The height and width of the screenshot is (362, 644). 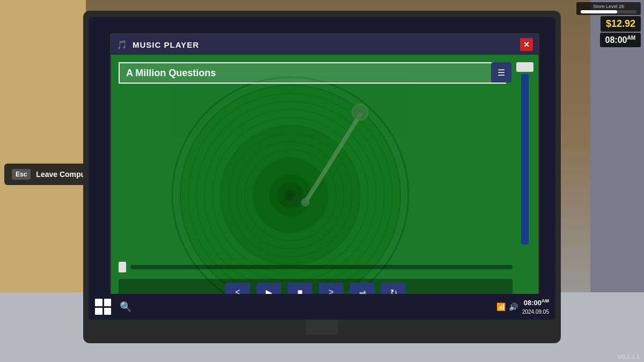 I want to click on store-level-bar: Store Level 26, so click(x=609, y=9).